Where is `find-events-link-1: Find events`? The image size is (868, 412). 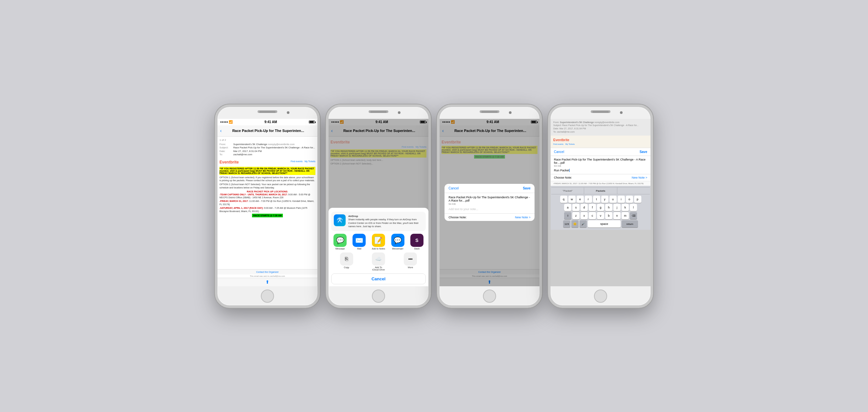 find-events-link-1: Find events is located at coordinates (297, 162).